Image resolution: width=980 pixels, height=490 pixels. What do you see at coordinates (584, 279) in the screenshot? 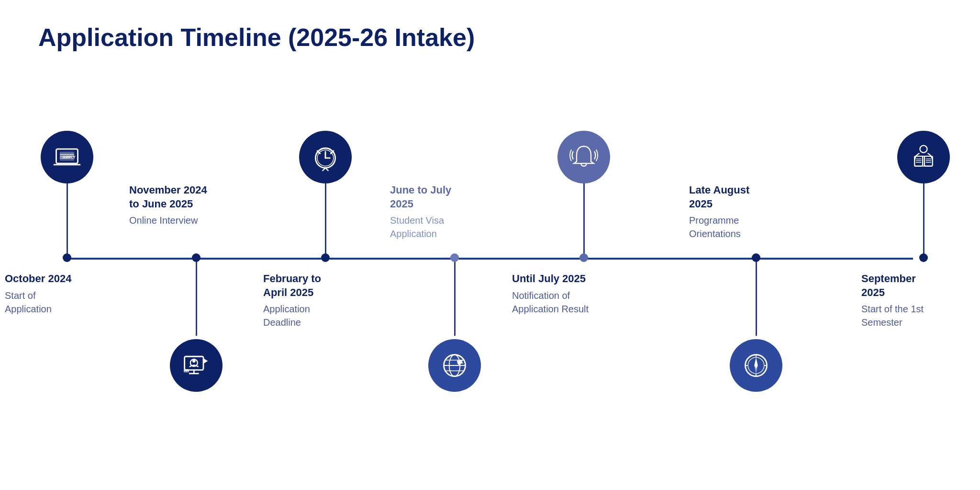
I see `date-jul2025: Until July 2025` at bounding box center [584, 279].